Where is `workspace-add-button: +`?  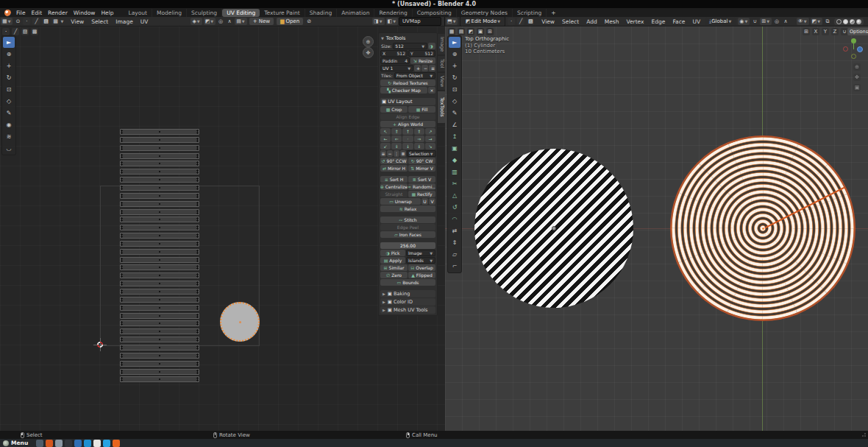 workspace-add-button: + is located at coordinates (553, 13).